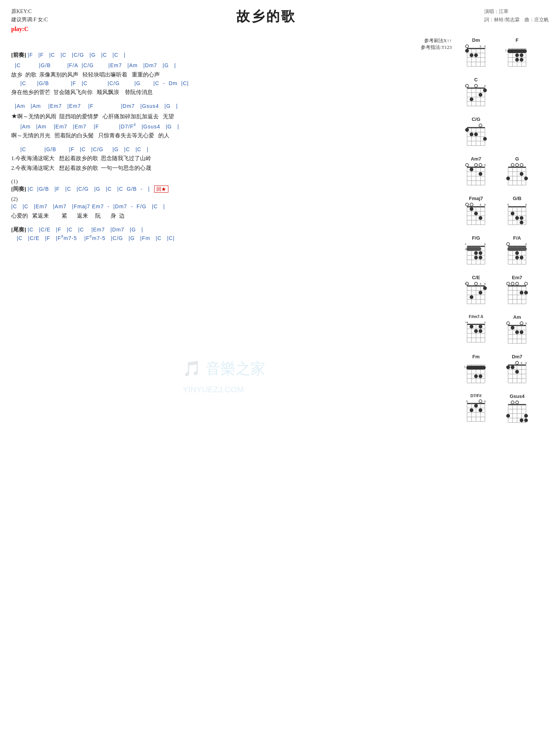 Image resolution: width=560 pixels, height=754 pixels. Describe the element at coordinates (476, 410) in the screenshot. I see `chord-d7fs: D7/F# x x` at that location.